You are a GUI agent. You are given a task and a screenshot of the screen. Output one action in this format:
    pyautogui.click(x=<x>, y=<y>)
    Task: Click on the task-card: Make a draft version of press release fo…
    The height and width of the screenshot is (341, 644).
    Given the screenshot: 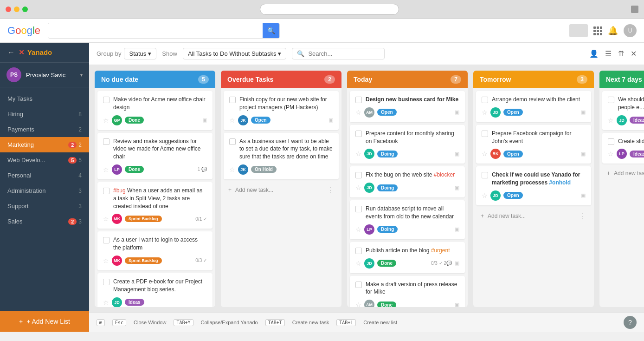 What is the action you would take?
    pyautogui.click(x=407, y=292)
    